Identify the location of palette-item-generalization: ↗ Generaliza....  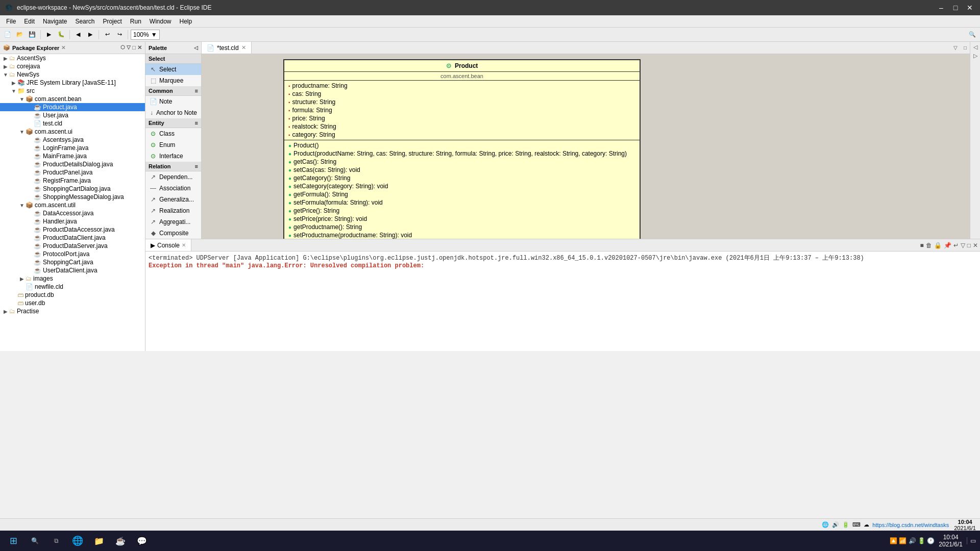
(174, 199).